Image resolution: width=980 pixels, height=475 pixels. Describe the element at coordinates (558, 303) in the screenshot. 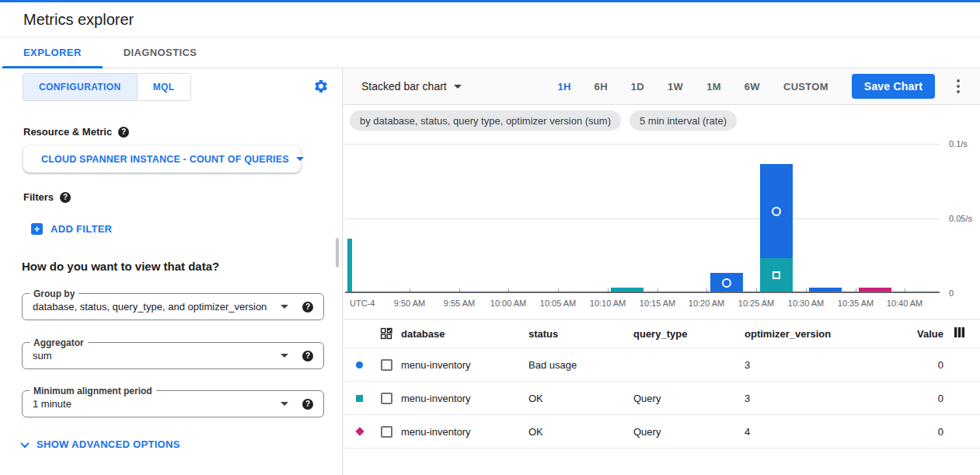

I see `x-axis-tick-label: 10:05 AM` at that location.